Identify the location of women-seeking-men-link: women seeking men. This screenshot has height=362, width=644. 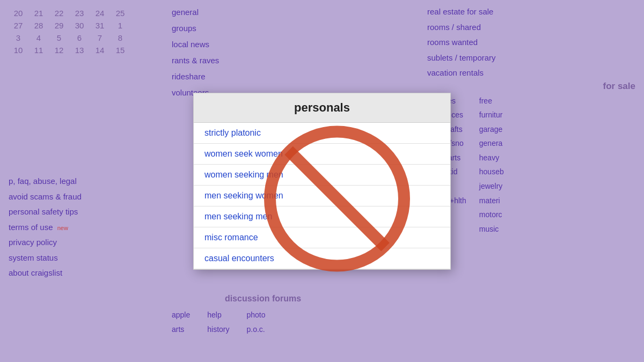
(322, 175).